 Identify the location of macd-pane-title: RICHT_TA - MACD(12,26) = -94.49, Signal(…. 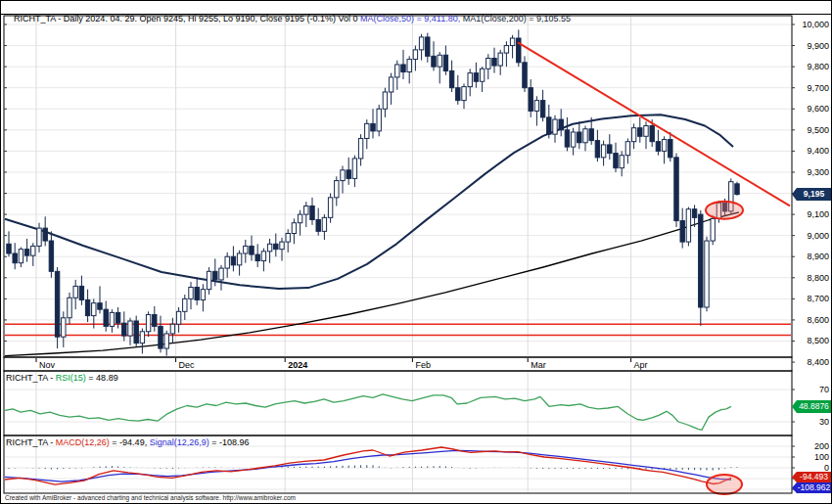
(127, 442).